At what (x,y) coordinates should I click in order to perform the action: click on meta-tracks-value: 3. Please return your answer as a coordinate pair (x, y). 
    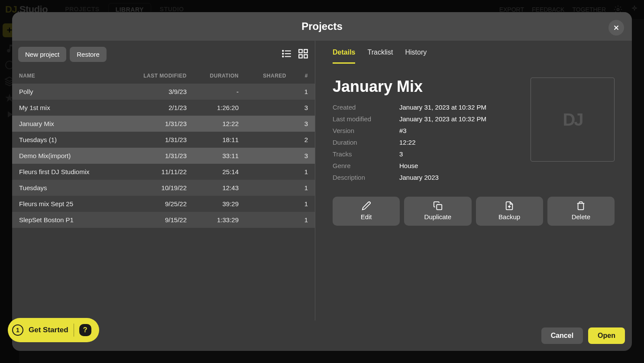
    Looking at the image, I should click on (459, 154).